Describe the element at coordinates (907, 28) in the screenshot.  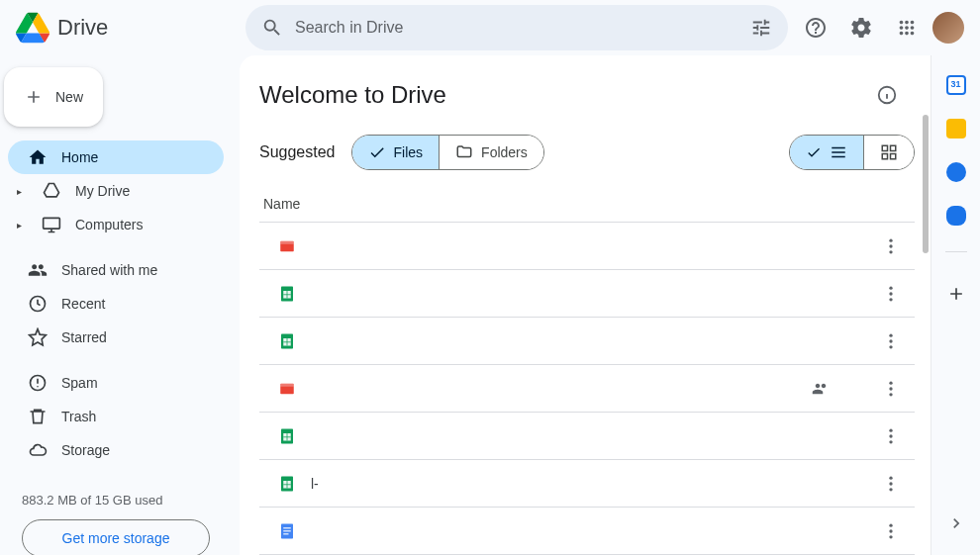
I see `apps-button` at that location.